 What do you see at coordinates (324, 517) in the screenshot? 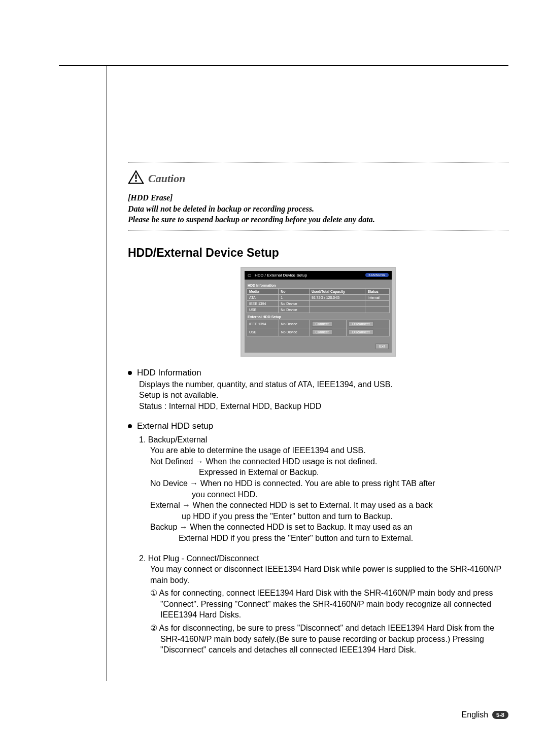
I see `body-text: up HDD if you press the "Enter" button a…` at bounding box center [324, 517].